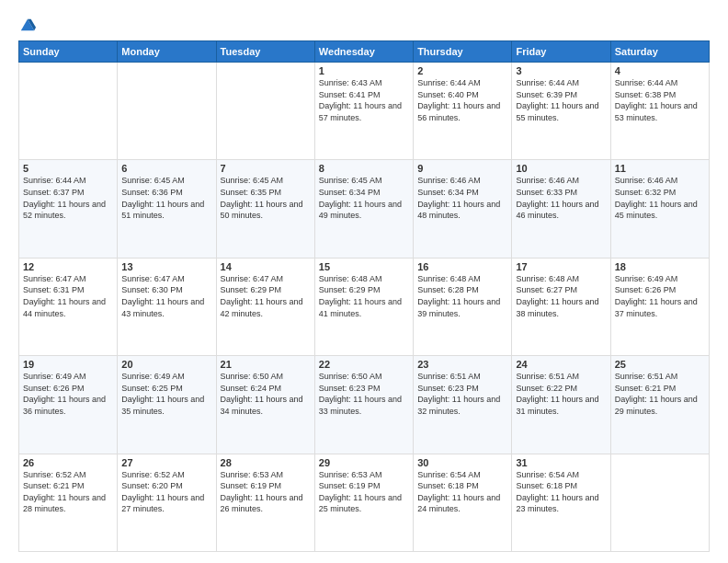 This screenshot has height=563, width=728. Describe the element at coordinates (166, 296) in the screenshot. I see `cell-sun-info: Sunrise: 6:47 AMSunset: 6:30 PMDaylight:…` at that location.